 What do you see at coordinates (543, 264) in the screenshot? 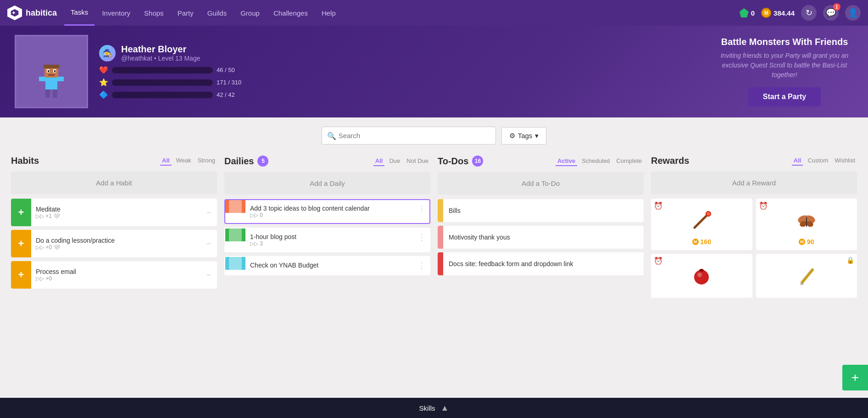
I see `todo-text: Docs site: feedback form and dropdown li…` at bounding box center [543, 264].